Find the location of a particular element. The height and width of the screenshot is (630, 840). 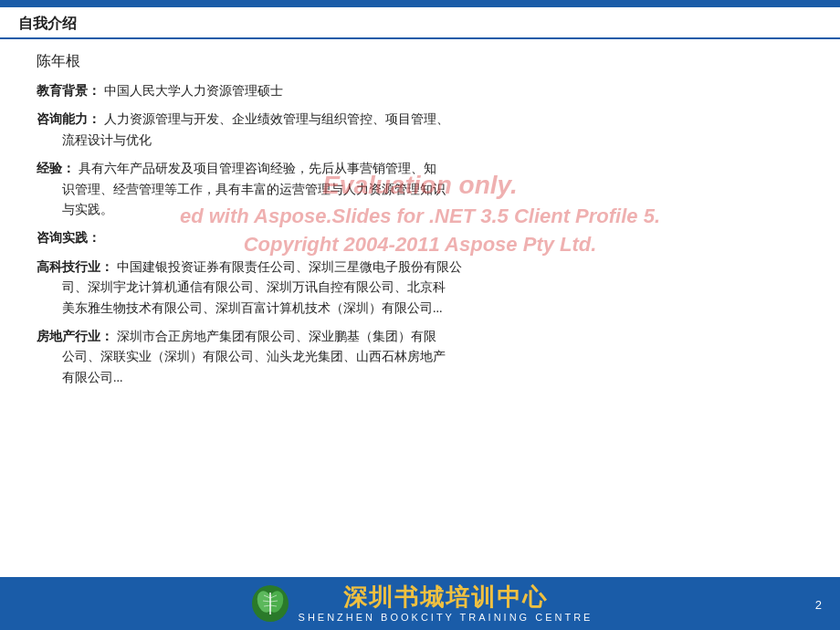

realestate-indent1: 公司、深联实业（深圳）有限公司、汕头龙光集团、山西石林房地产 is located at coordinates (420, 357).